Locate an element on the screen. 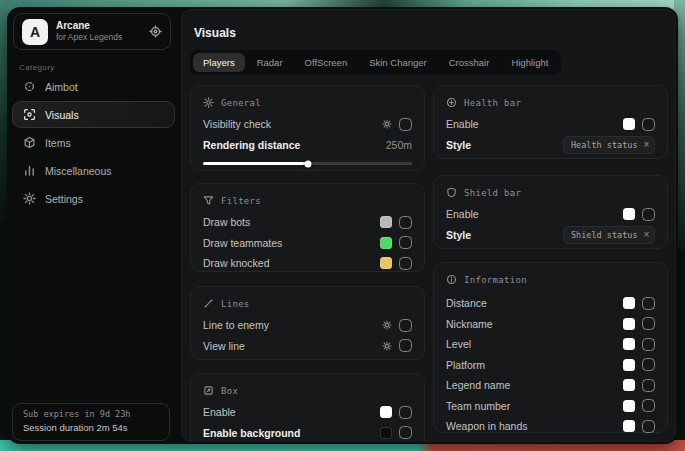 The image size is (685, 451). tab-skin-changer: Skin Changer is located at coordinates (398, 62).